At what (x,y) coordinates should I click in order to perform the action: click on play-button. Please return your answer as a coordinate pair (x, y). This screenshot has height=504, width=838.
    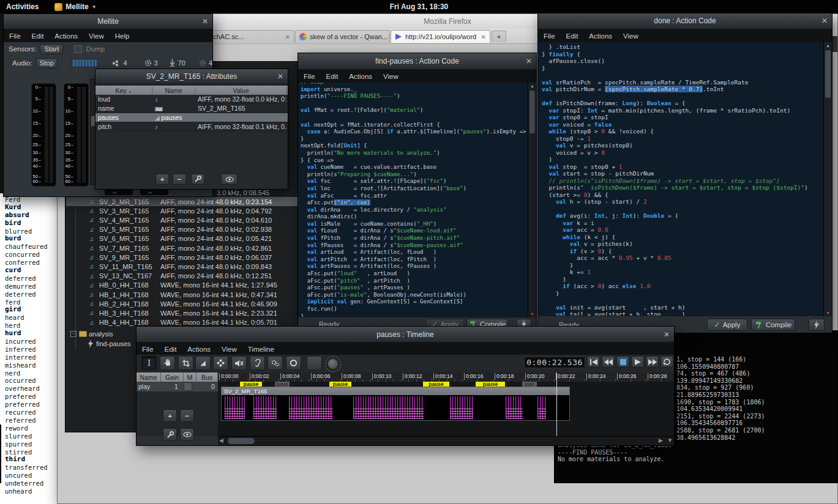
    Looking at the image, I should click on (638, 362).